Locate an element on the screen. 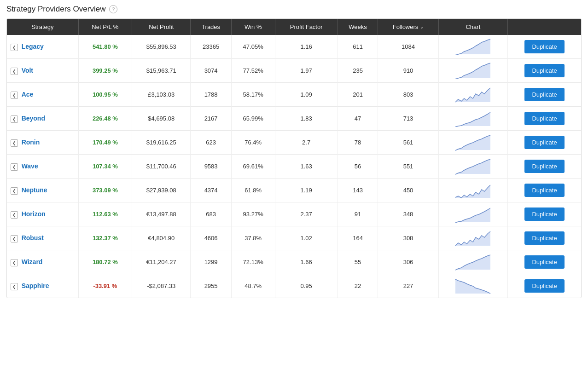 The image size is (588, 392). net-profit-cell: $15,963.71 is located at coordinates (161, 71).